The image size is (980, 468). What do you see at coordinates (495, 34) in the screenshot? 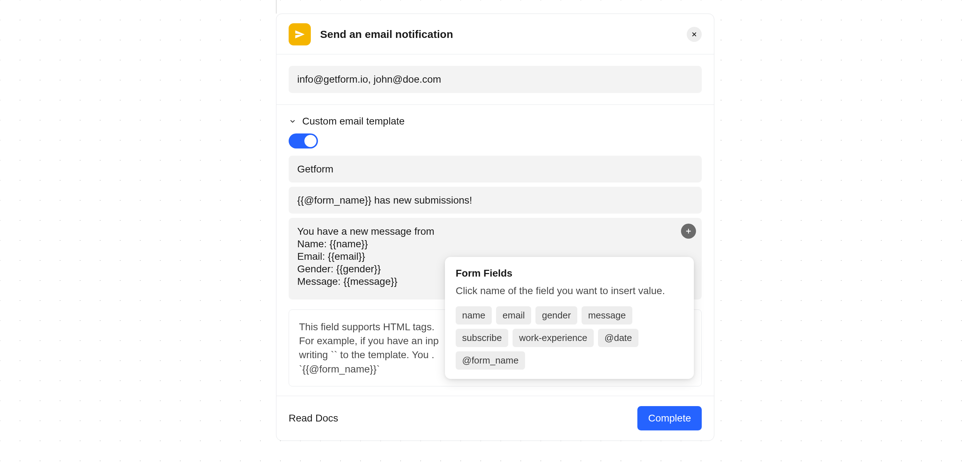
I see `modal-header: Send an email notification` at bounding box center [495, 34].